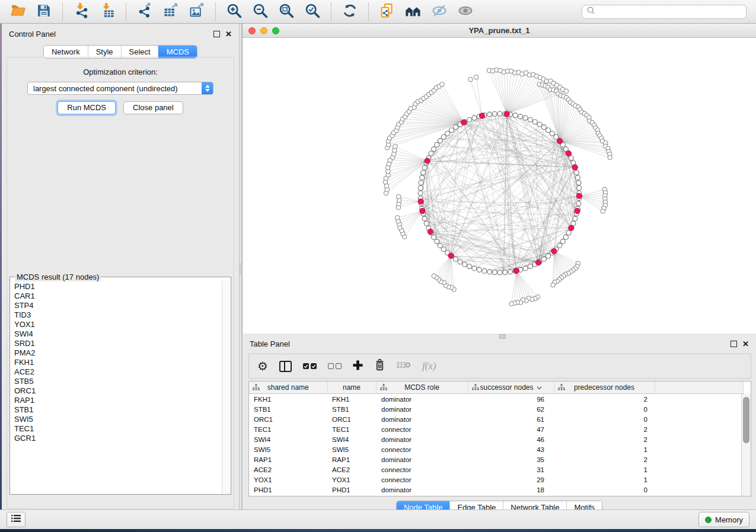 Image resolution: width=756 pixels, height=532 pixels. I want to click on cell-successor-nodes: 29, so click(511, 480).